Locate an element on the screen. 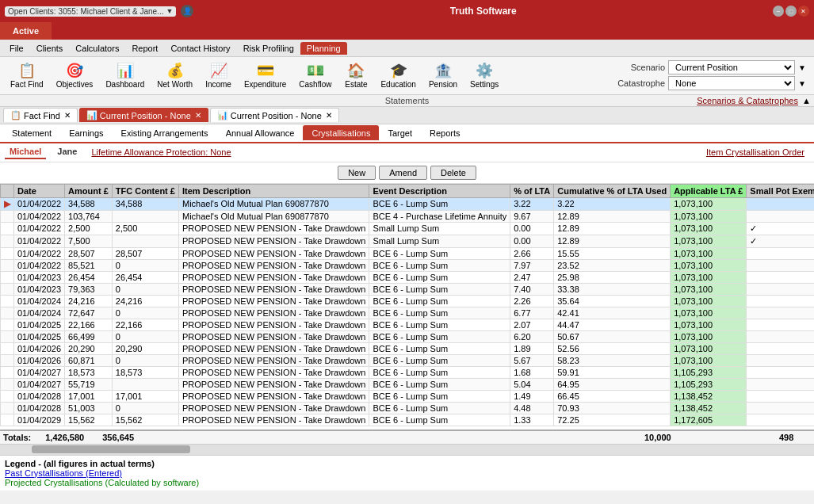  toolbar: 📋 Fact Find 🎯 Objectives 📊 Dashboard 💰 N… is located at coordinates (407, 76).